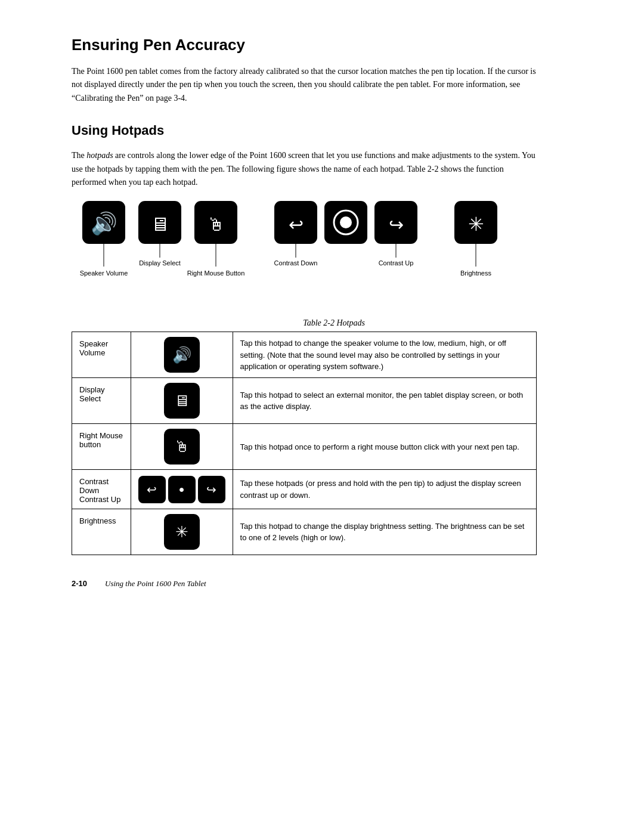 Image resolution: width=644 pixels, height=833 pixels. What do you see at coordinates (101, 532) in the screenshot?
I see `row5-name: Brightness` at bounding box center [101, 532].